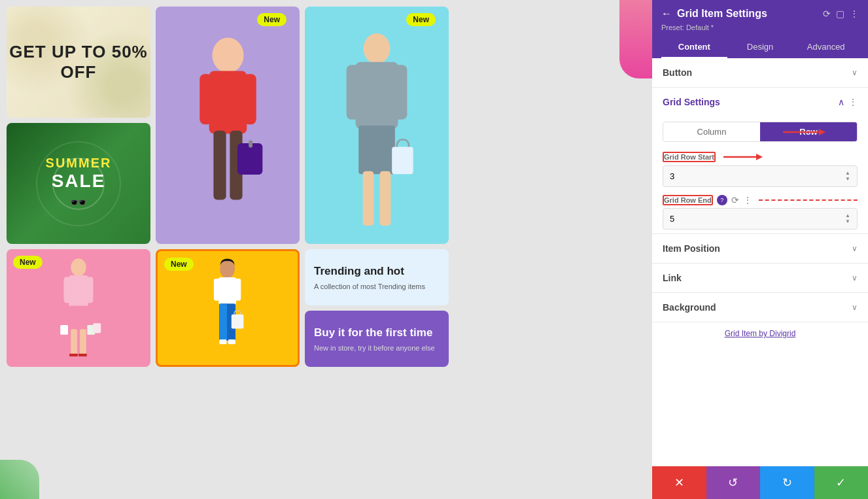 This screenshot has width=868, height=499. What do you see at coordinates (228, 308) in the screenshot?
I see `grid-item-6: New` at bounding box center [228, 308].